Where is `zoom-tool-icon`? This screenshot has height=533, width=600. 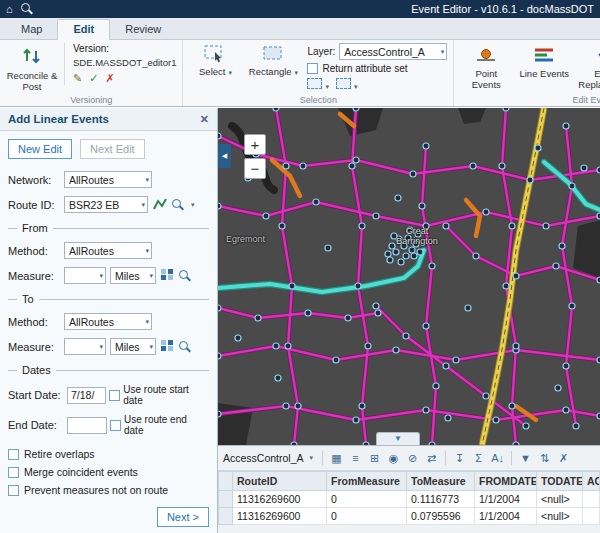 zoom-tool-icon is located at coordinates (27, 9).